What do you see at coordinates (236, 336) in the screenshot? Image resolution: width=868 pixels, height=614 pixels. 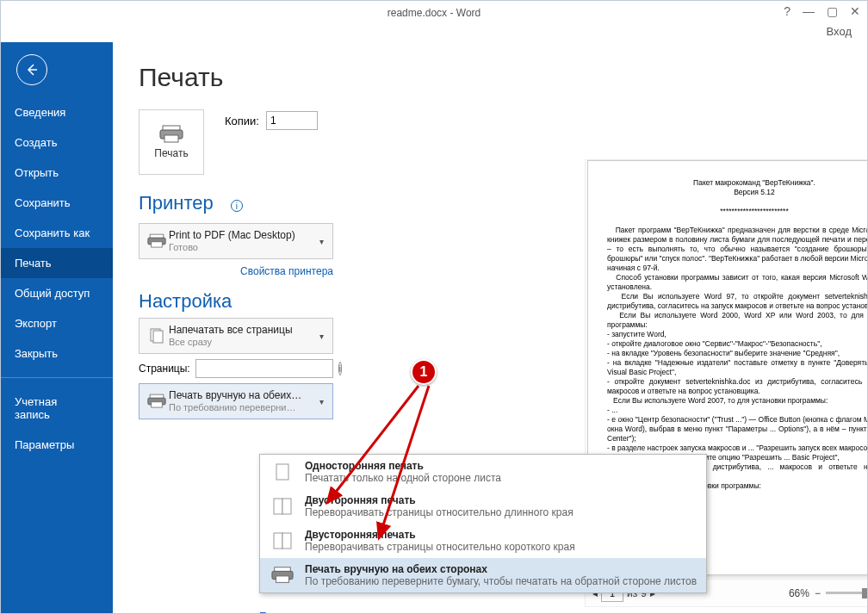 I see `print-scope-combo: Напечатать все страницы Все сразу ▾` at bounding box center [236, 336].